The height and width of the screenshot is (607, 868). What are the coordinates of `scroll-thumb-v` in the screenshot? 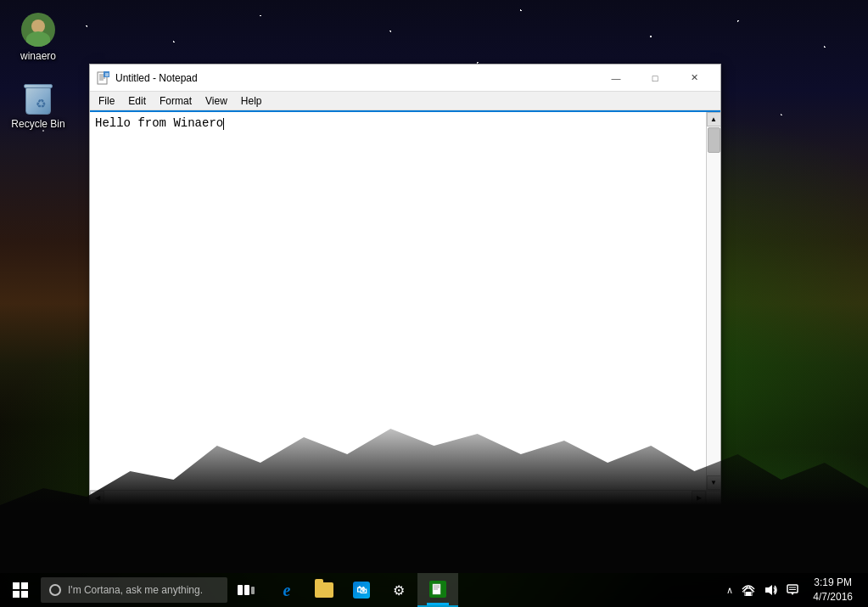 It's located at (714, 140).